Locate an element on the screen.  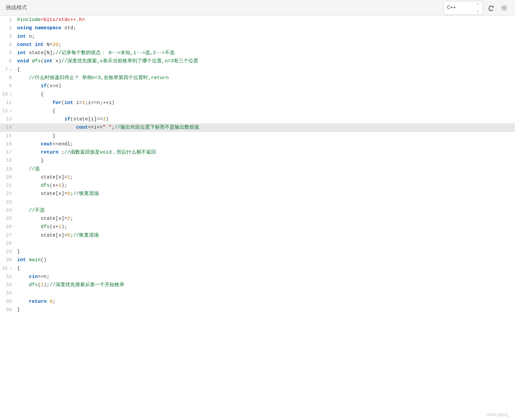
line-content: #include<bits/stdc++.h> is located at coordinates (265, 20).